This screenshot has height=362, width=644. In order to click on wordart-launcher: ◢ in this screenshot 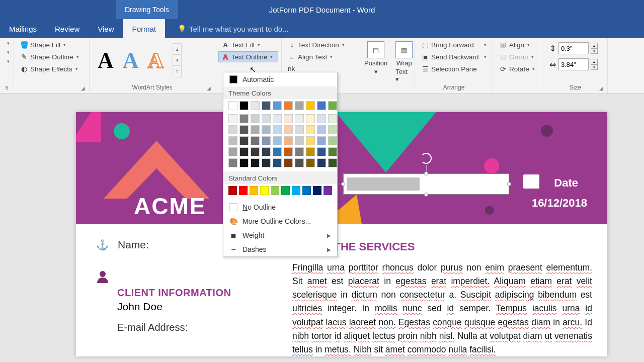, I will do `click(209, 88)`.